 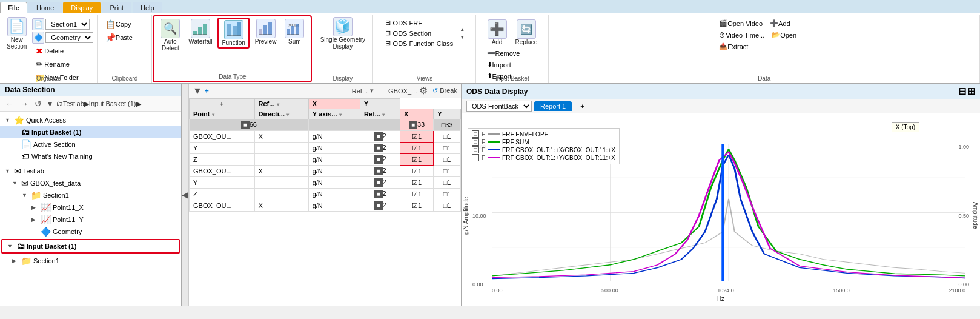 What do you see at coordinates (527, 33) in the screenshot?
I see `replace-button: 🔄 Replace` at bounding box center [527, 33].